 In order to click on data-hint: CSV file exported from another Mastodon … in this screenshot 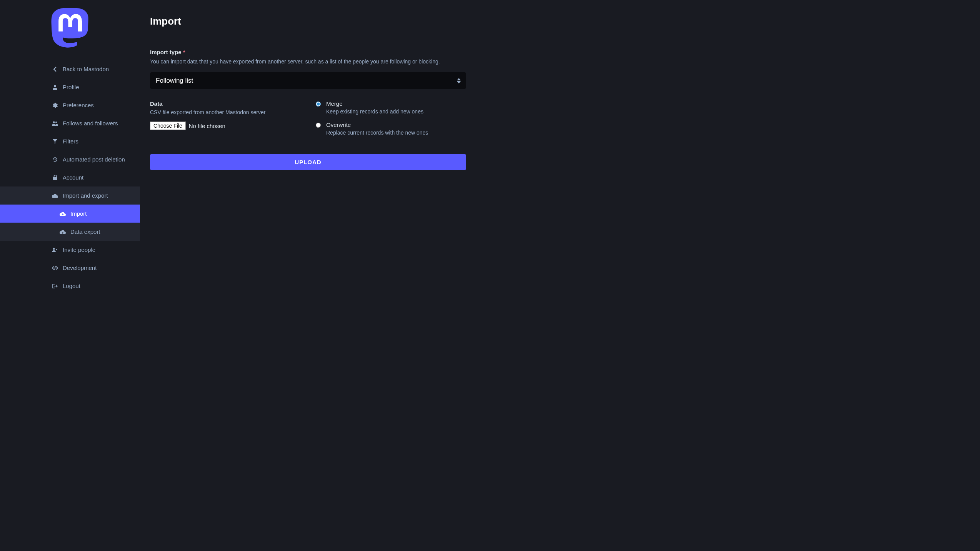, I will do `click(225, 112)`.